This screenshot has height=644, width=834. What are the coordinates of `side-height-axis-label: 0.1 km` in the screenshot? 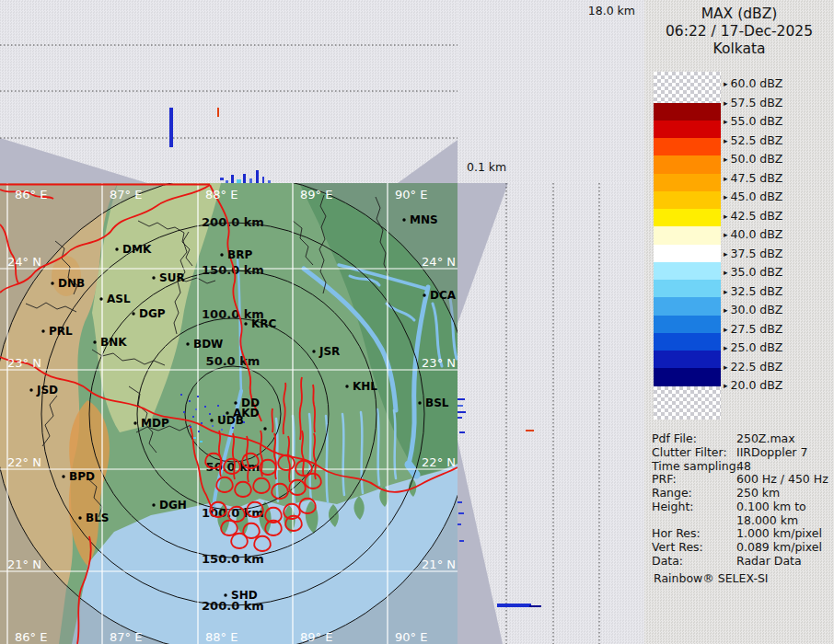 It's located at (486, 167).